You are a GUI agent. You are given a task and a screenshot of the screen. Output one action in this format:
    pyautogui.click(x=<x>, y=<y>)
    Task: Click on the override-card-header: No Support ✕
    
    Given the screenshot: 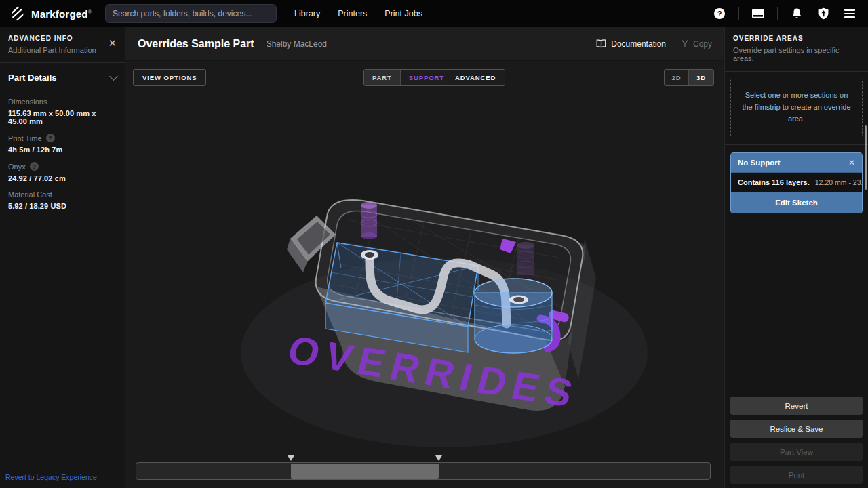 What is the action you would take?
    pyautogui.click(x=796, y=163)
    